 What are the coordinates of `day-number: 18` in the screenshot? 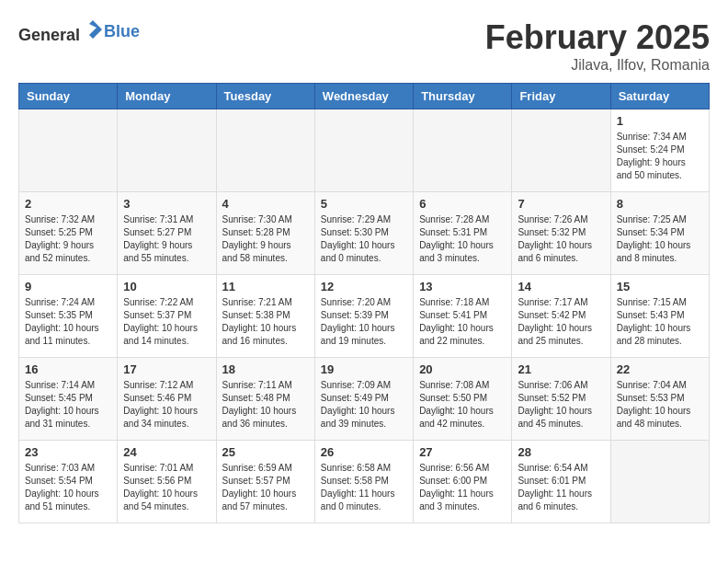 It's located at (266, 370).